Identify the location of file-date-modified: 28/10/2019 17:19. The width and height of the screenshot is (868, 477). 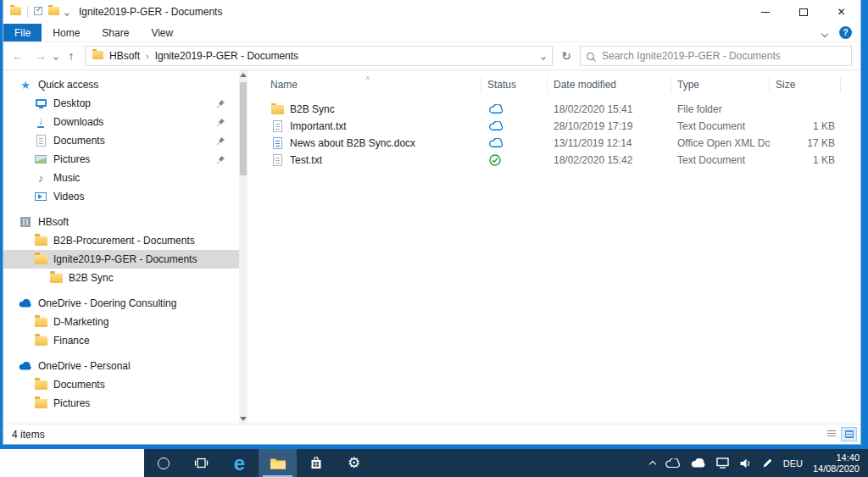
(609, 126).